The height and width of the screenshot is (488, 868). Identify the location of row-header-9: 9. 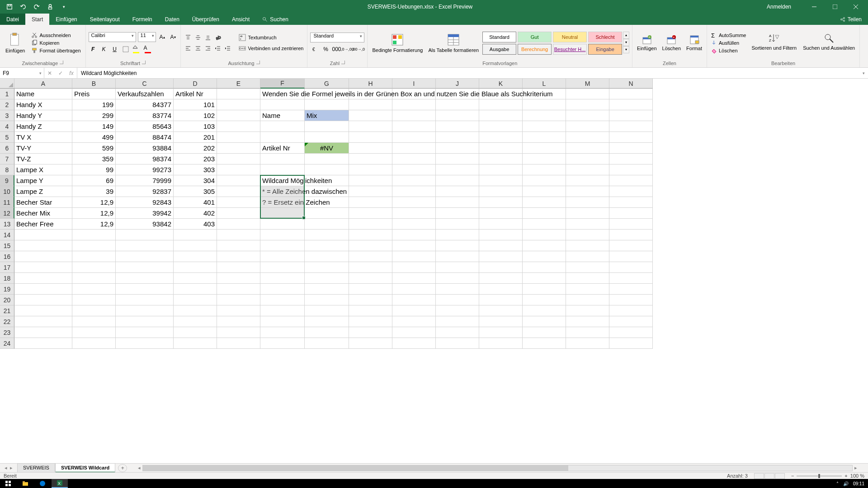
(7, 181).